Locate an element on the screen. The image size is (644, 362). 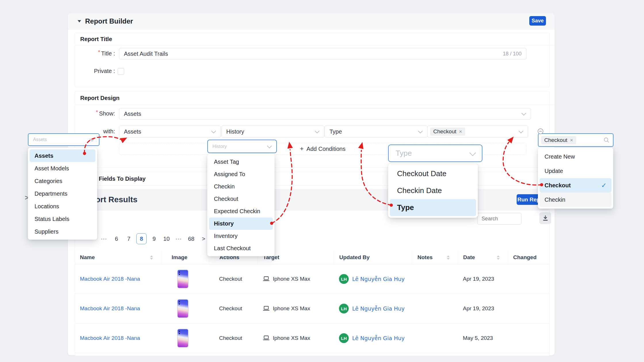
download-button is located at coordinates (545, 218).